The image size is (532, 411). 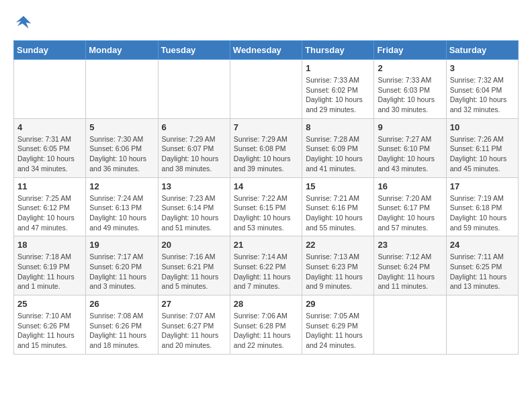 What do you see at coordinates (50, 148) in the screenshot?
I see `calendar-cell: 4Sunrise: 7:31 AM Sunset: 6:05 PM Daylig…` at bounding box center [50, 148].